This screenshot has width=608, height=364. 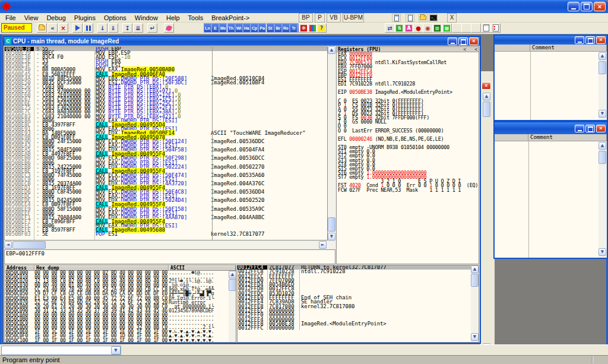 What do you see at coordinates (407, 131) in the screenshot?
I see `register-line: O 0 LastErr ERROR_SUCCESS (00000000)` at bounding box center [407, 131].